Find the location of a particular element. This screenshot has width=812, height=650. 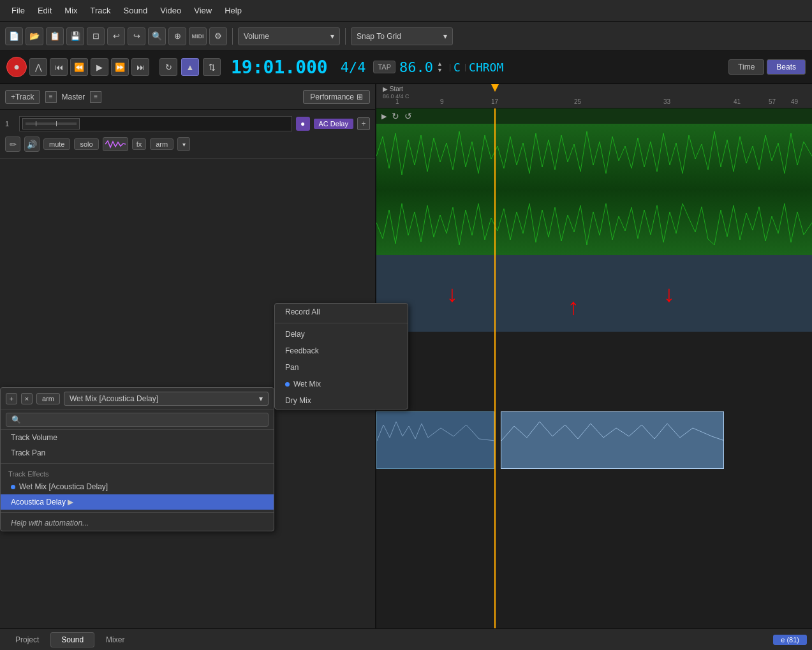

go-start-button: ⏮ is located at coordinates (59, 67).